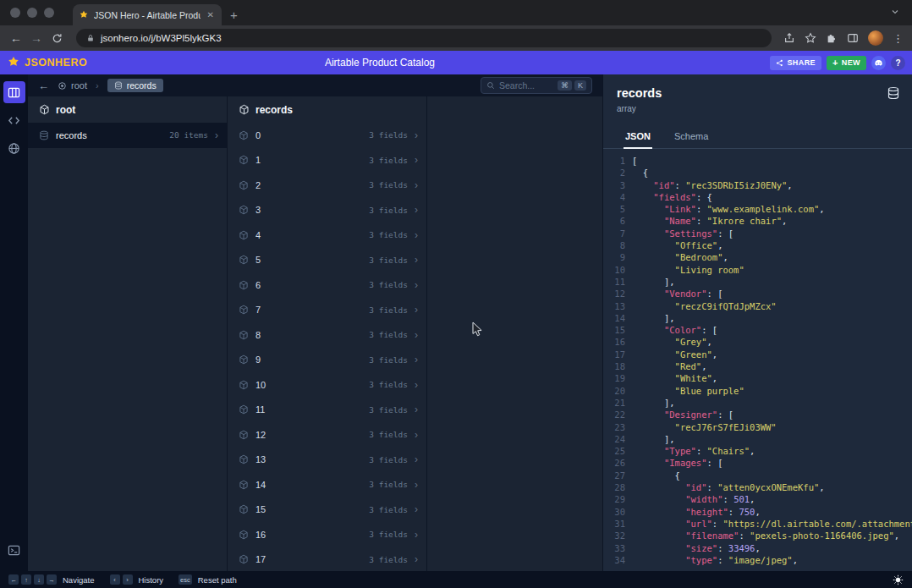 The height and width of the screenshot is (588, 912). I want to click on list-item-12: 123 fields›, so click(327, 435).